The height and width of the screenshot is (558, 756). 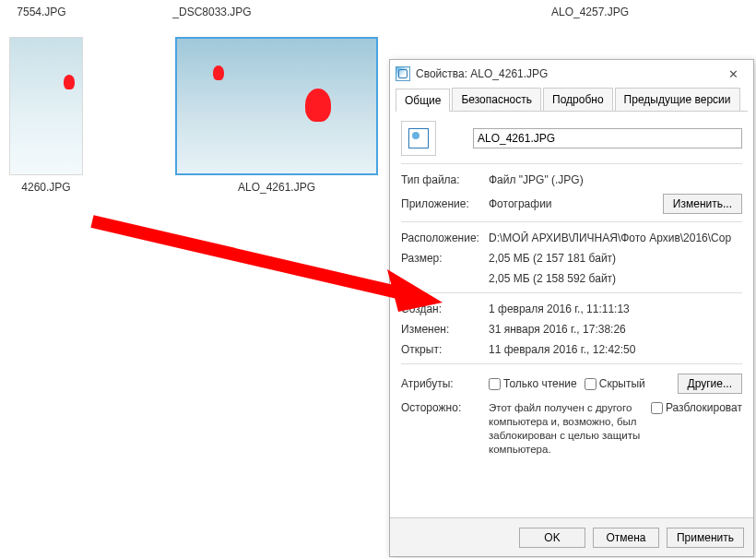 What do you see at coordinates (444, 204) in the screenshot?
I see `label-app: Приложение:` at bounding box center [444, 204].